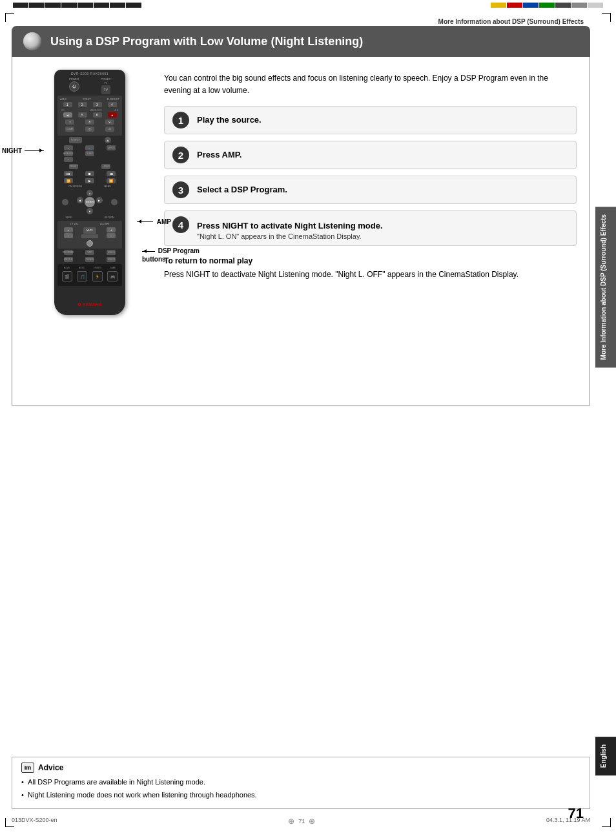  Describe the element at coordinates (568, 821) in the screenshot. I see `footer-right: 04.3.1, 11:19 AM` at that location.